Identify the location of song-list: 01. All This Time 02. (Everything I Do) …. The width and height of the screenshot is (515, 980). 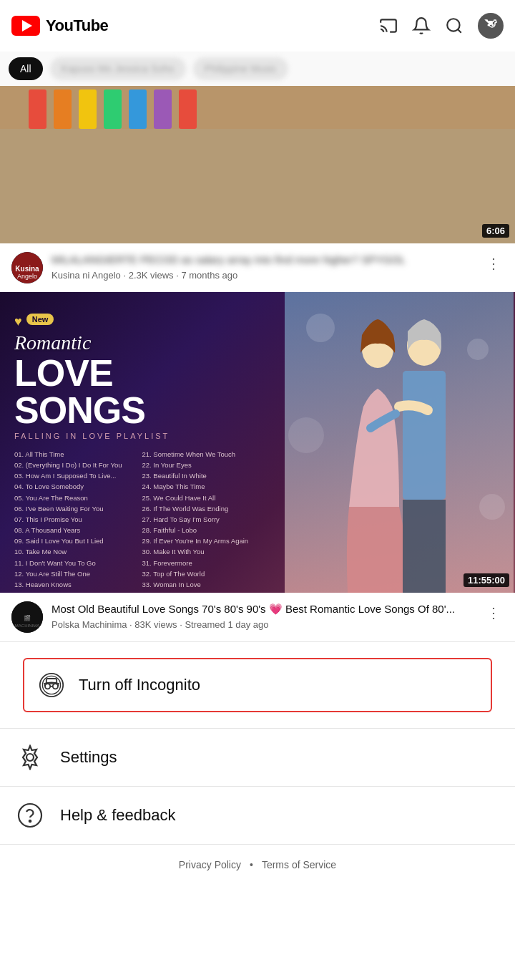
(142, 521).